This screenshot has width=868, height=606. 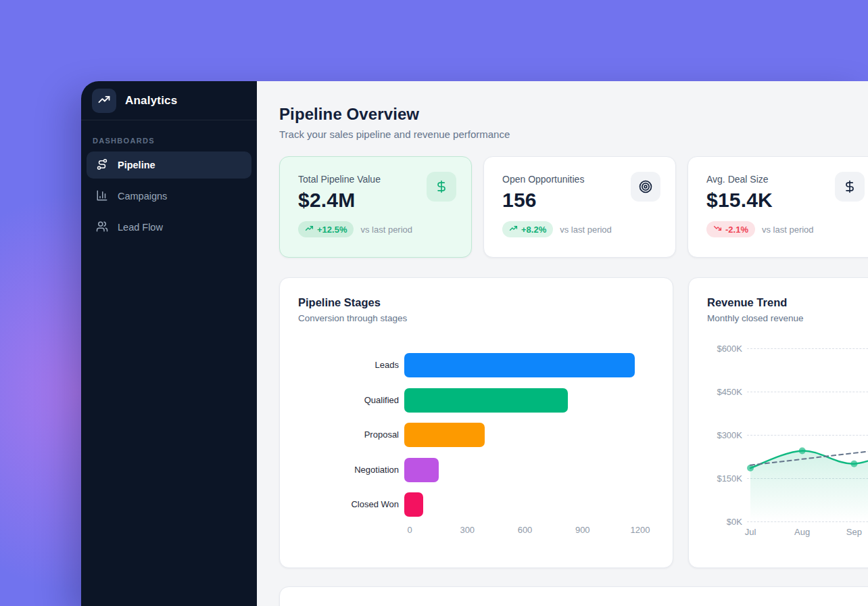 I want to click on bar-row-closed-won: Closed Won, so click(x=476, y=505).